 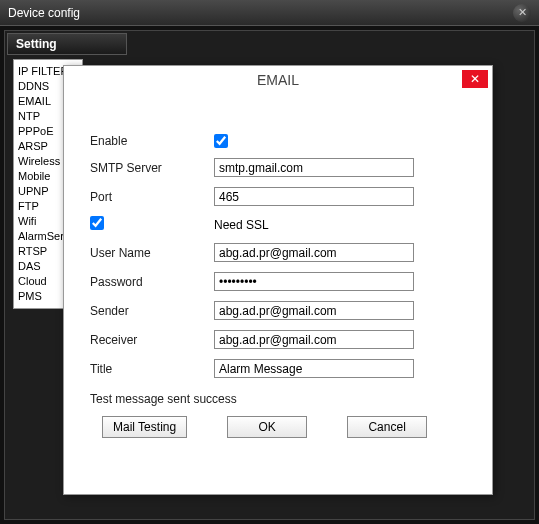 I want to click on enable-label: Enable, so click(x=152, y=141).